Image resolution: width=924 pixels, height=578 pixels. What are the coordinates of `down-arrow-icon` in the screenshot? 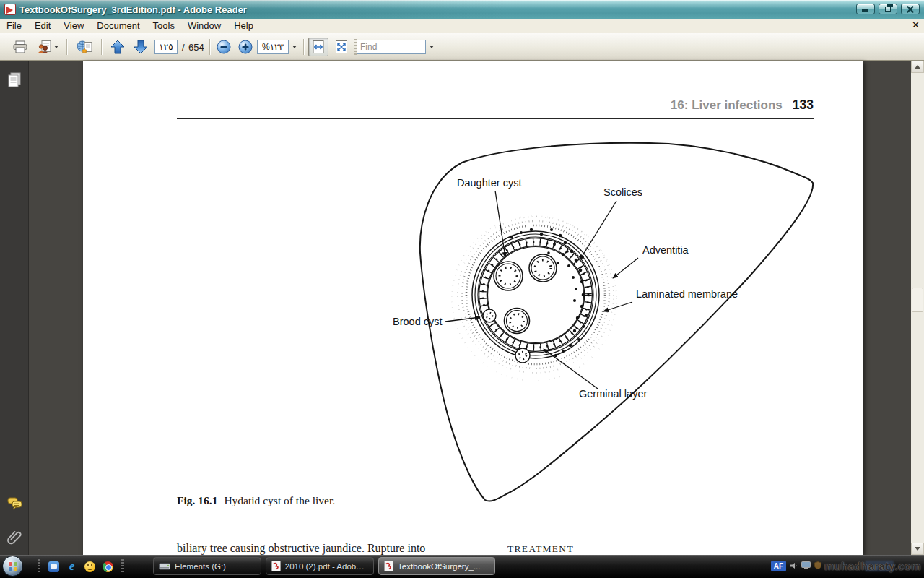 It's located at (141, 47).